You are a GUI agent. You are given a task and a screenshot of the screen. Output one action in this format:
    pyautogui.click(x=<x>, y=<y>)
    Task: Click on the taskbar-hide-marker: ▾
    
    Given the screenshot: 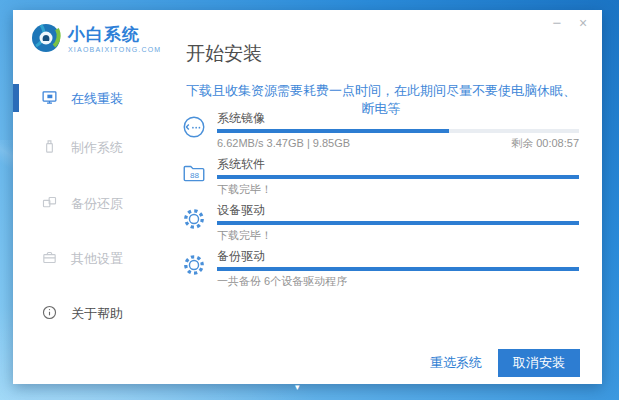 What is the action you would take?
    pyautogui.click(x=298, y=388)
    